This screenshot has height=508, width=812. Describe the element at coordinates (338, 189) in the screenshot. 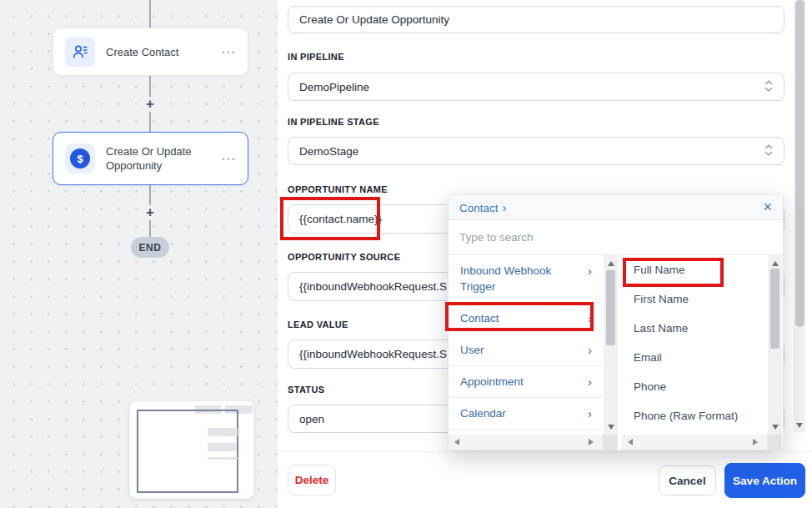

I see `opportunity-name-label: OPPORTUNITY NAME` at that location.